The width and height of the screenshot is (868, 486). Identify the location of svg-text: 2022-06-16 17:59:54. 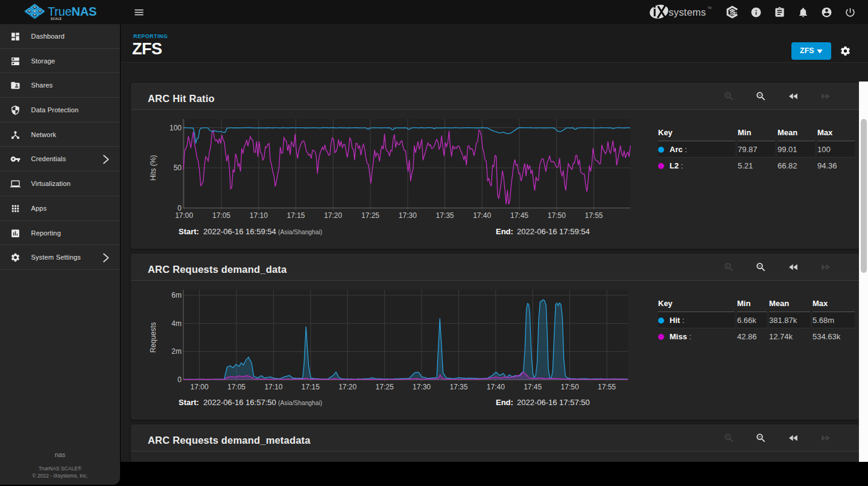
(554, 232).